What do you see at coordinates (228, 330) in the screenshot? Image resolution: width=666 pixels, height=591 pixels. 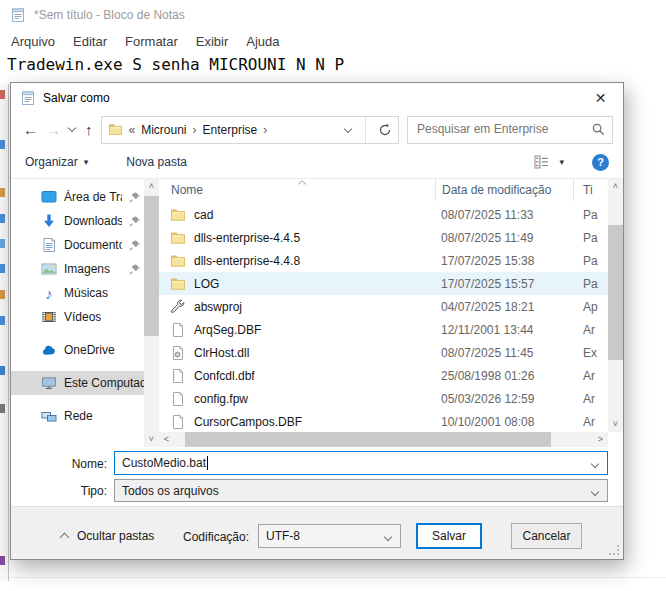 I see `file-name: ArqSeg.DBF` at bounding box center [228, 330].